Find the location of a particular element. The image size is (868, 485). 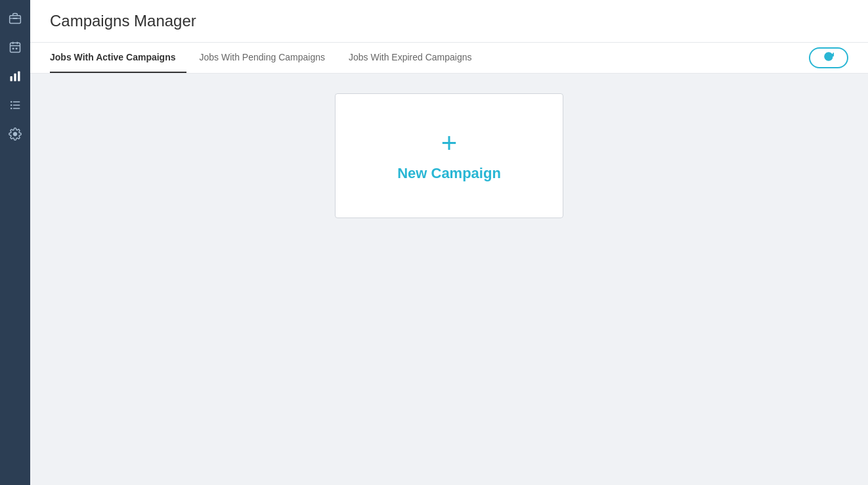

settings-icon is located at coordinates (15, 134).